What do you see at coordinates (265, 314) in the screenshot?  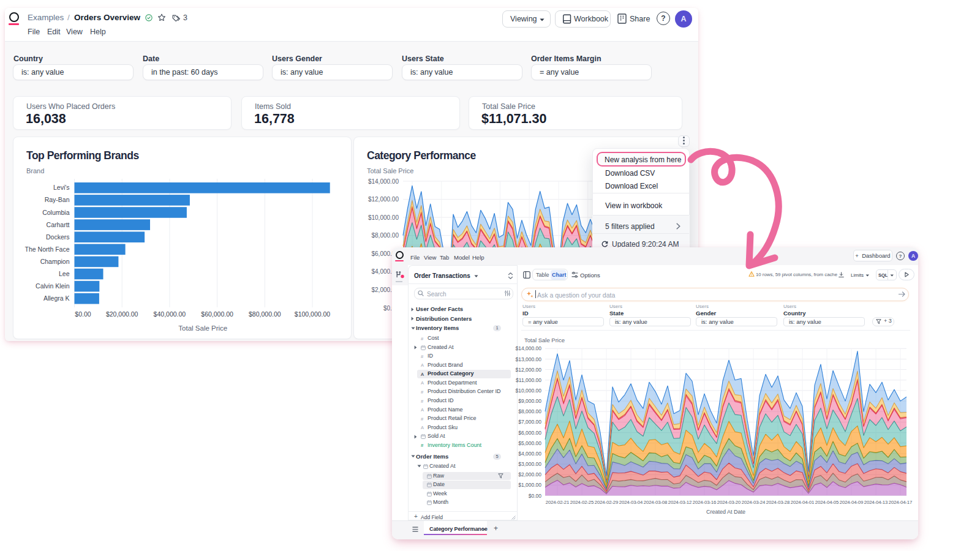 I see `svg-text: $80,000.00` at bounding box center [265, 314].